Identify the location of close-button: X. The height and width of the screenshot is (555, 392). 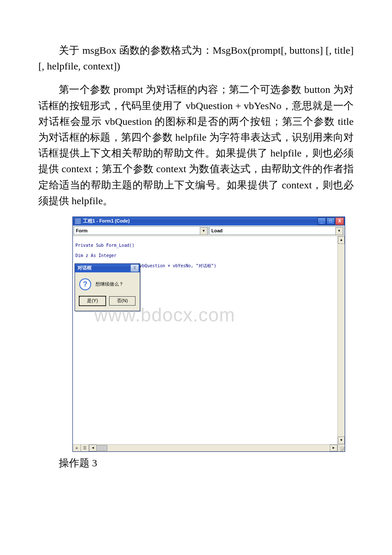
(340, 221).